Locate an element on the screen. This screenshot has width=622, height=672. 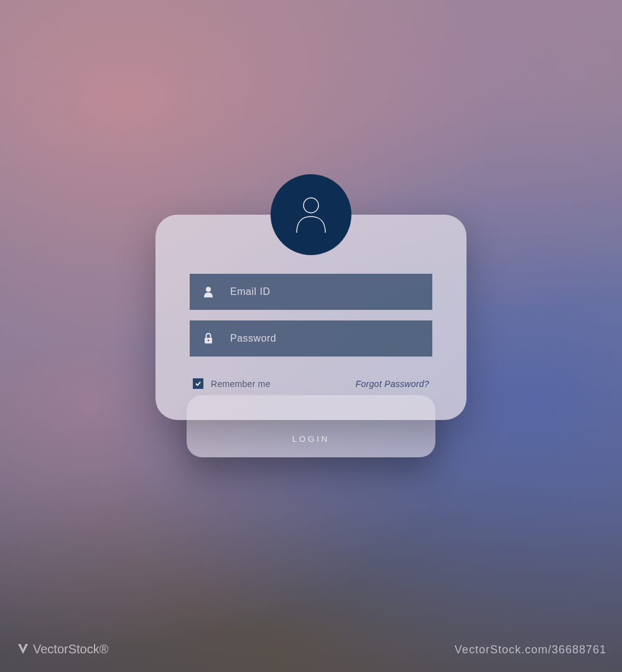
login-button: LOGIN is located at coordinates (311, 439).